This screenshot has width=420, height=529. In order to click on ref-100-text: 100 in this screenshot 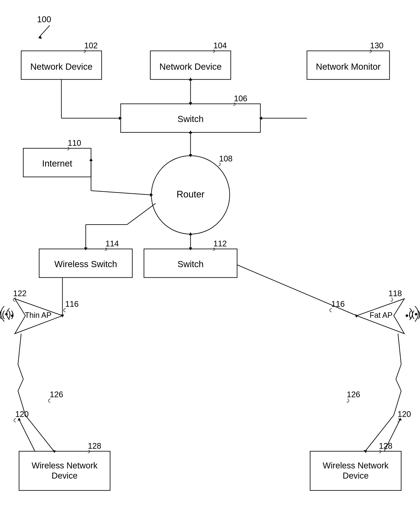, I will do `click(44, 19)`.